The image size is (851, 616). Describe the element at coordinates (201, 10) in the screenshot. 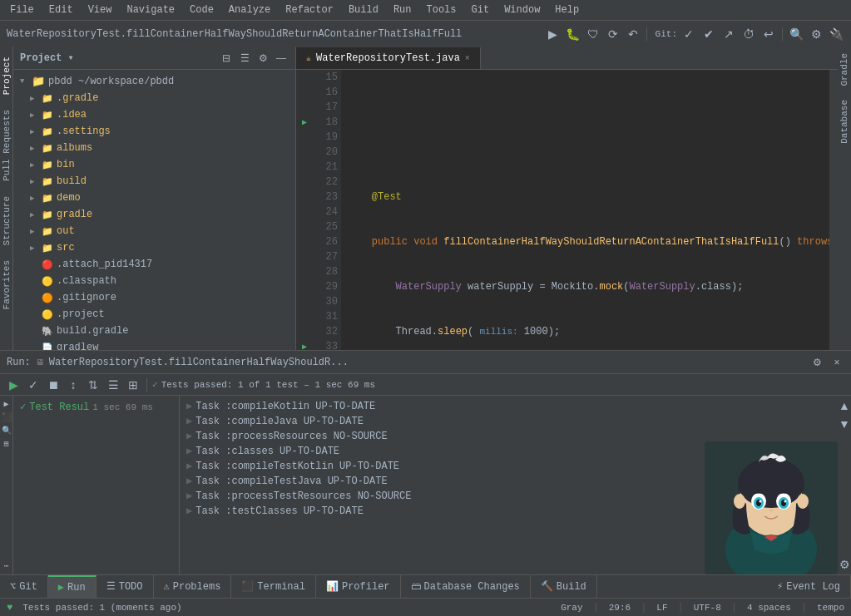

I see `menu-code: Code` at that location.